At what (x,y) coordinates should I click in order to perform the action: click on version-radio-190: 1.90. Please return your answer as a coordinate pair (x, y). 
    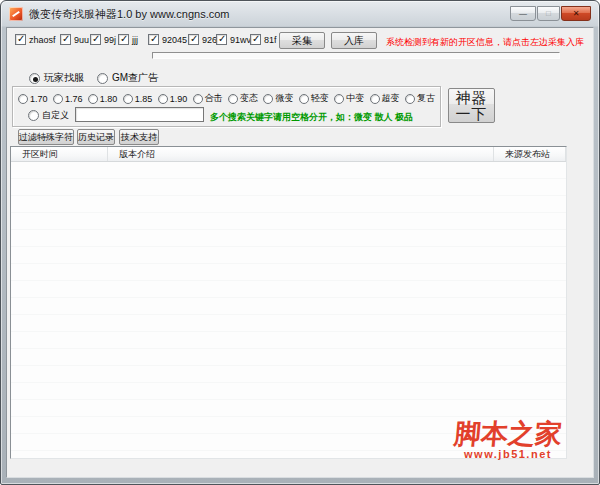
    Looking at the image, I should click on (173, 99).